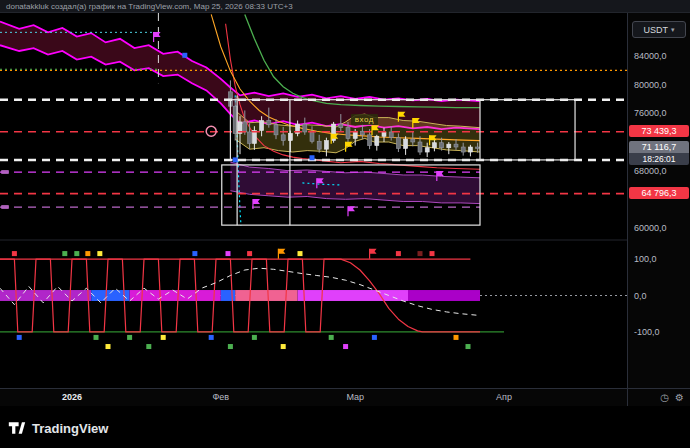 Image resolution: width=690 pixels, height=448 pixels. What do you see at coordinates (659, 193) in the screenshot?
I see `alert-price-badge: 64 796,3` at bounding box center [659, 193].